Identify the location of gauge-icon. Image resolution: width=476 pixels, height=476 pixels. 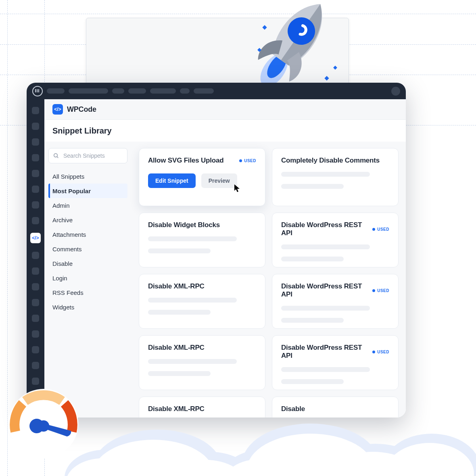
(44, 420).